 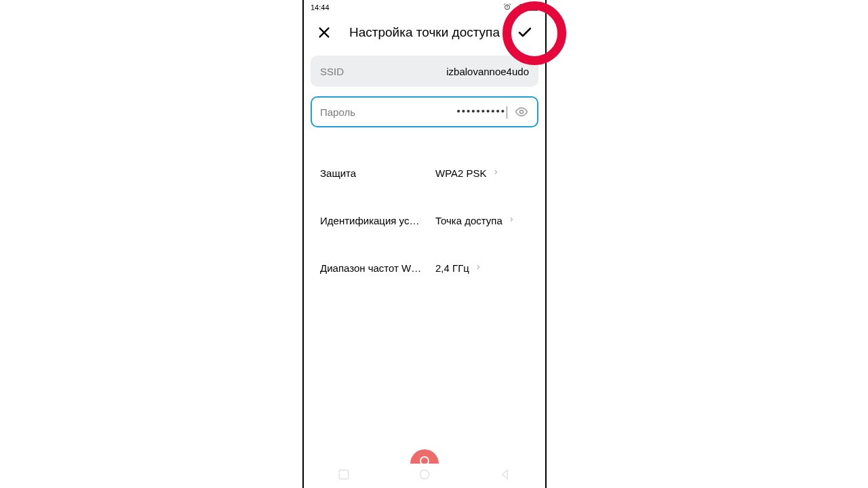 I want to click on device-id-label: Идентификация ус…, so click(x=378, y=221).